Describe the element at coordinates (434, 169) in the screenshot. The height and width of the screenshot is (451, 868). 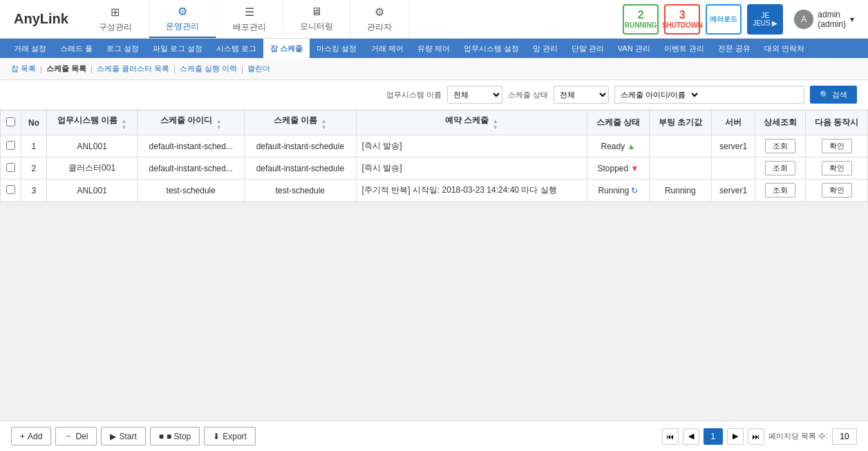
I see `table-row: 2 클러스터001 default-instant-sched... defau…` at that location.